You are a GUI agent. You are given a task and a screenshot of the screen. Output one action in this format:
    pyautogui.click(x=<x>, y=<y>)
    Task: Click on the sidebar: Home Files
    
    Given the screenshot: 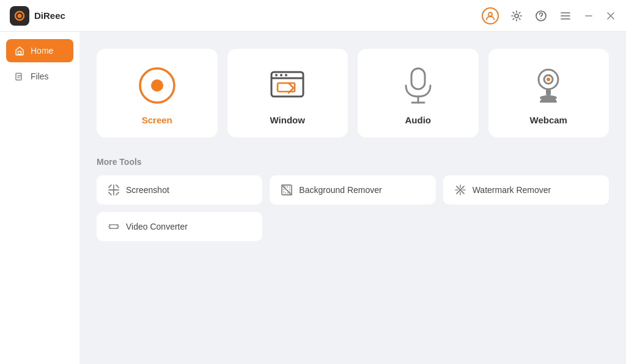 What is the action you would take?
    pyautogui.click(x=40, y=198)
    